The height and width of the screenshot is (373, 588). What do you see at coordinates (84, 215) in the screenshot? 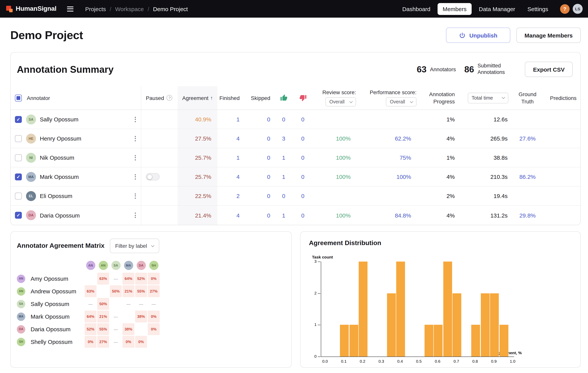
I see `annotator-cell: DADaria Opossum` at bounding box center [84, 215].